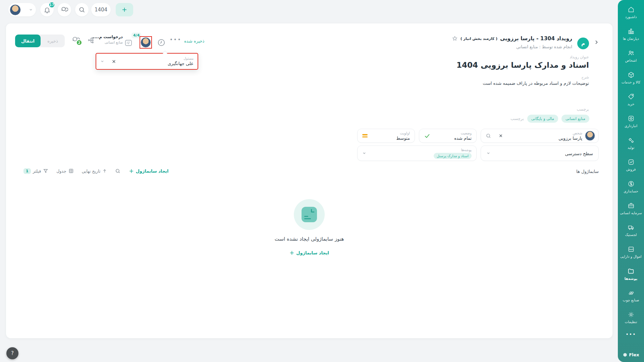 The height and width of the screenshot is (362, 644). I want to click on more-options-button: •••, so click(176, 40).